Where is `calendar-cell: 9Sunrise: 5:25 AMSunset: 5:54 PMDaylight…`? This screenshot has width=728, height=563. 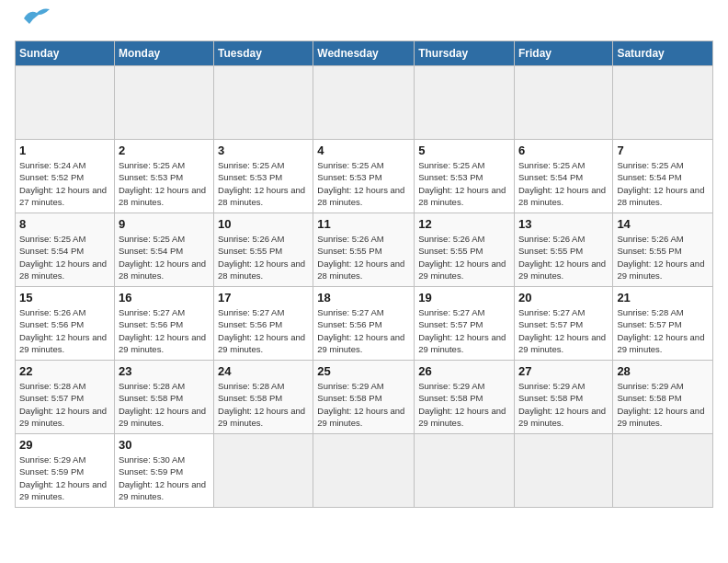 calendar-cell: 9Sunrise: 5:25 AMSunset: 5:54 PMDaylight… is located at coordinates (164, 250).